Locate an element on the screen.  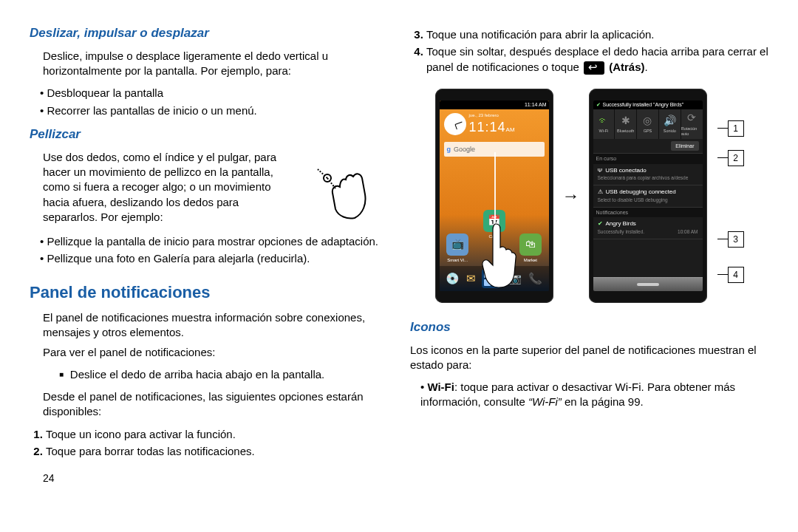
step-3: Toque una notificación para abrir la apl… is located at coordinates (597, 35).